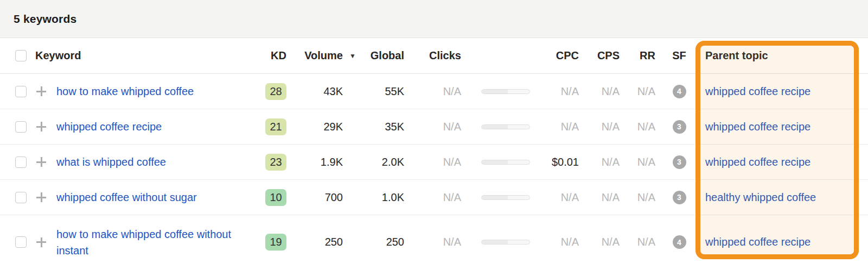  Describe the element at coordinates (125, 91) in the screenshot. I see `keyword-link: how to make whipped coffee` at that location.